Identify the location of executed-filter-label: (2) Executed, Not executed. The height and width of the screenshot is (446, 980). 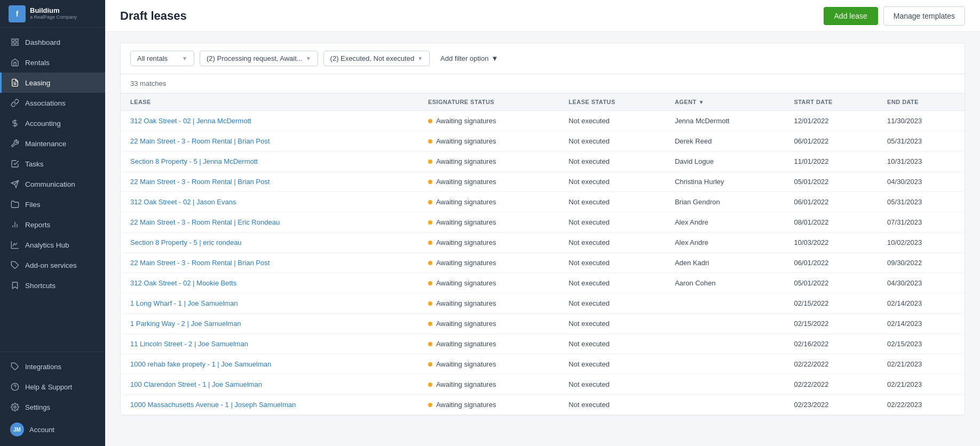
(373, 59).